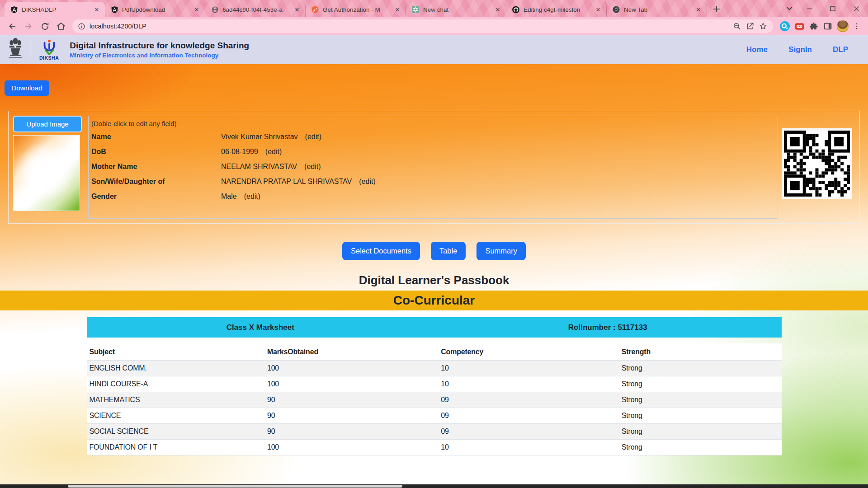  Describe the element at coordinates (49, 47) in the screenshot. I see `diksha-logo-icon` at that location.